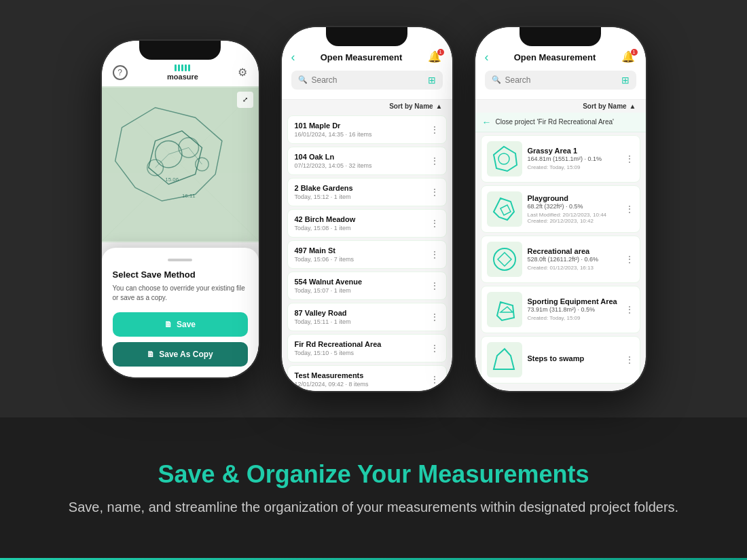 The image size is (747, 560). What do you see at coordinates (374, 474) in the screenshot?
I see `bottom-title: Save & Organize Your Measurements` at bounding box center [374, 474].